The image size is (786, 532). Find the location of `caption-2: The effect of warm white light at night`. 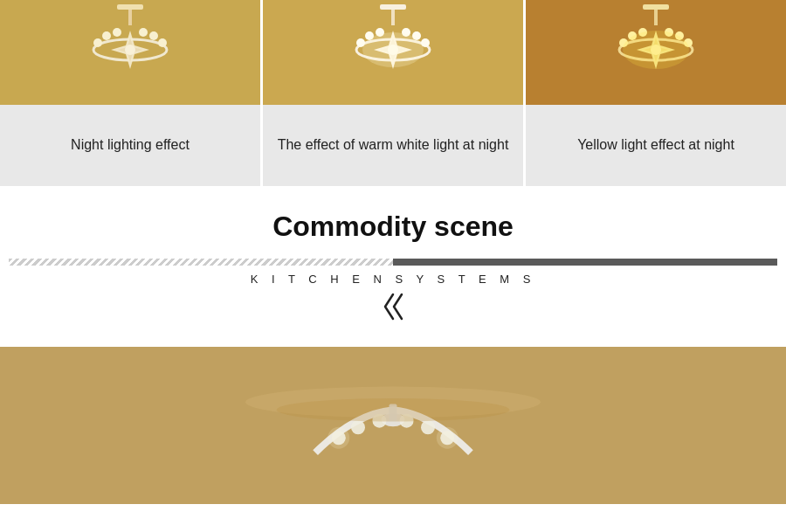

caption-2: The effect of warm white light at night is located at coordinates (393, 145).